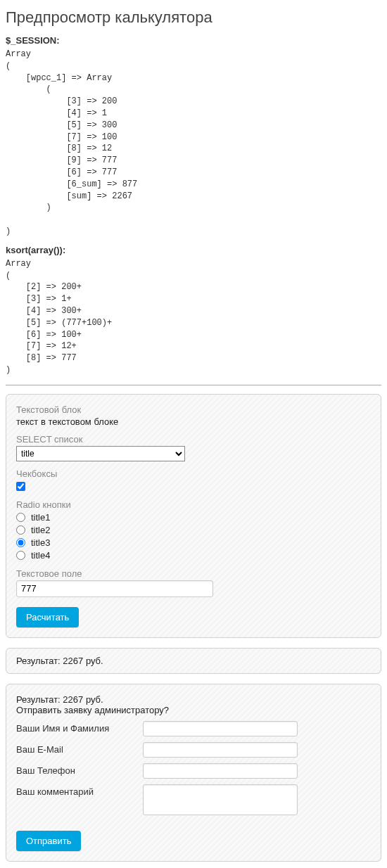 The height and width of the screenshot is (868, 387). I want to click on checkbox-label: Чекбоксы, so click(194, 474).